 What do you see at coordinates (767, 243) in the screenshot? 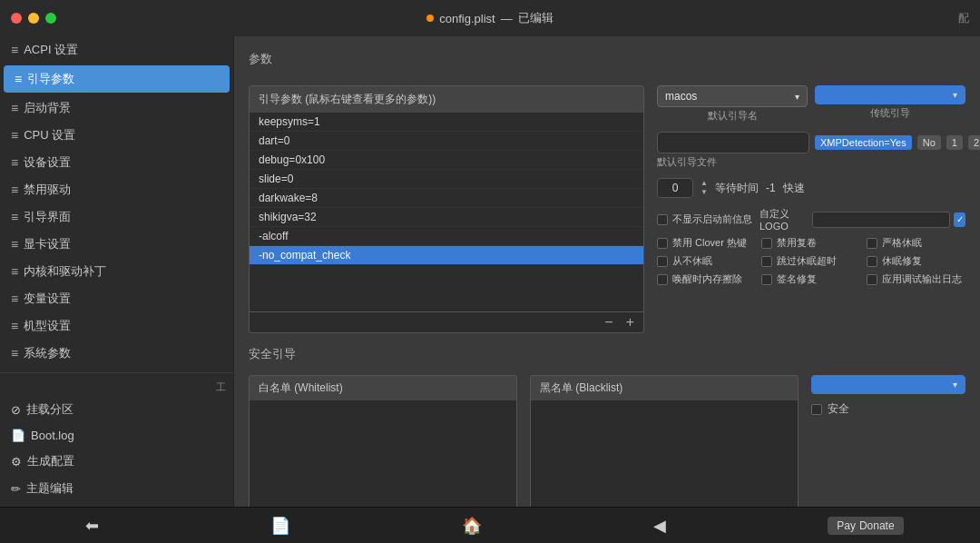
I see `checkbox-copy-box` at bounding box center [767, 243].